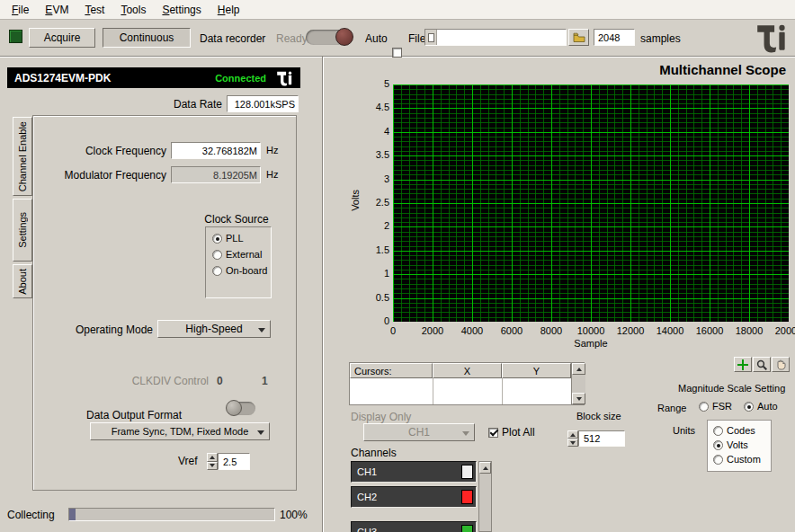 The width and height of the screenshot is (795, 532). What do you see at coordinates (22, 282) in the screenshot?
I see `tab-about-label: About` at bounding box center [22, 282].